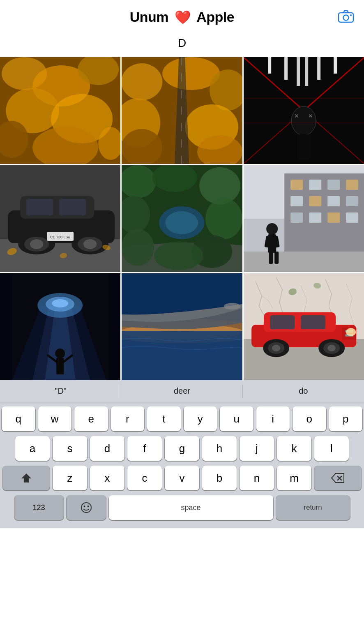 Image resolution: width=364 pixels, height=621 pixels. Describe the element at coordinates (182, 17) in the screenshot. I see `header-title: Unum ❤️ Apple` at that location.